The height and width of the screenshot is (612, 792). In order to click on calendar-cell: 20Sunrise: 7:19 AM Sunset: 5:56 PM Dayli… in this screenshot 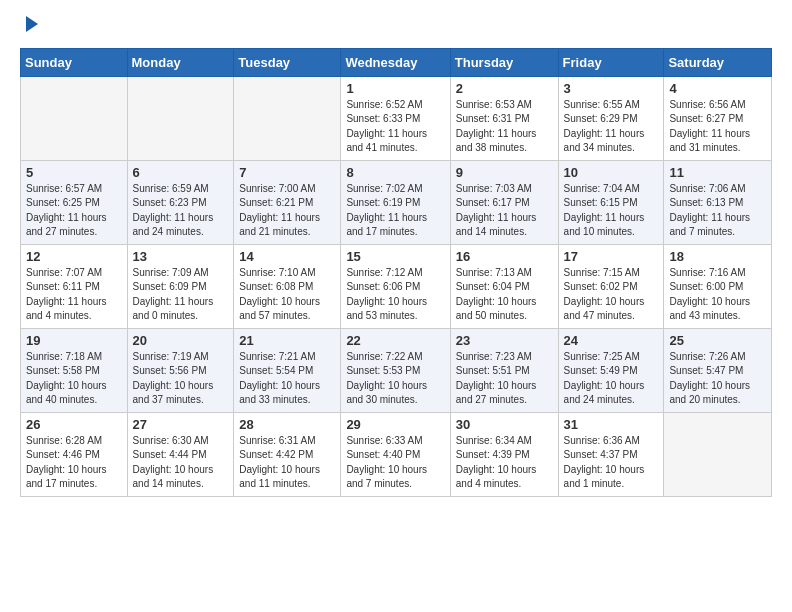, I will do `click(180, 370)`.